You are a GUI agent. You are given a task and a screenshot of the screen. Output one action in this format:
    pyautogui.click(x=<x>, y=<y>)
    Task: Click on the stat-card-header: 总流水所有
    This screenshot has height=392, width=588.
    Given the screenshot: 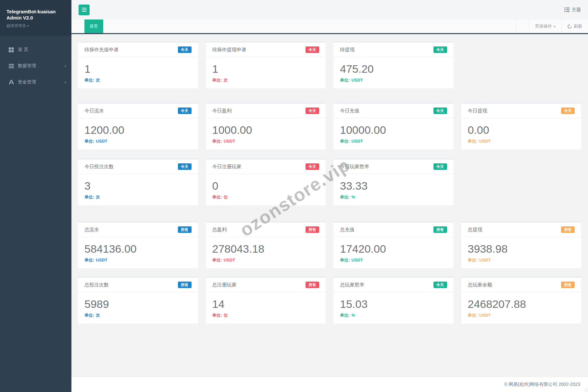 What is the action you would take?
    pyautogui.click(x=138, y=230)
    